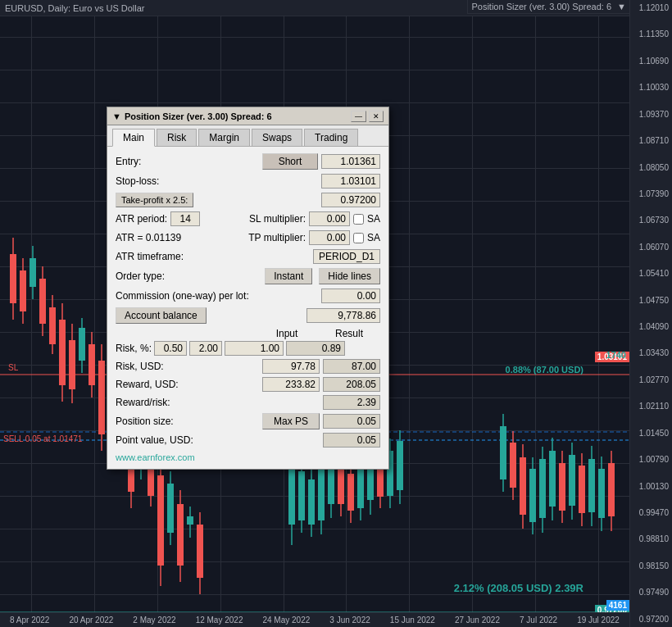 The height and width of the screenshot is (627, 672). I want to click on order-type-label: Order type:, so click(140, 276).